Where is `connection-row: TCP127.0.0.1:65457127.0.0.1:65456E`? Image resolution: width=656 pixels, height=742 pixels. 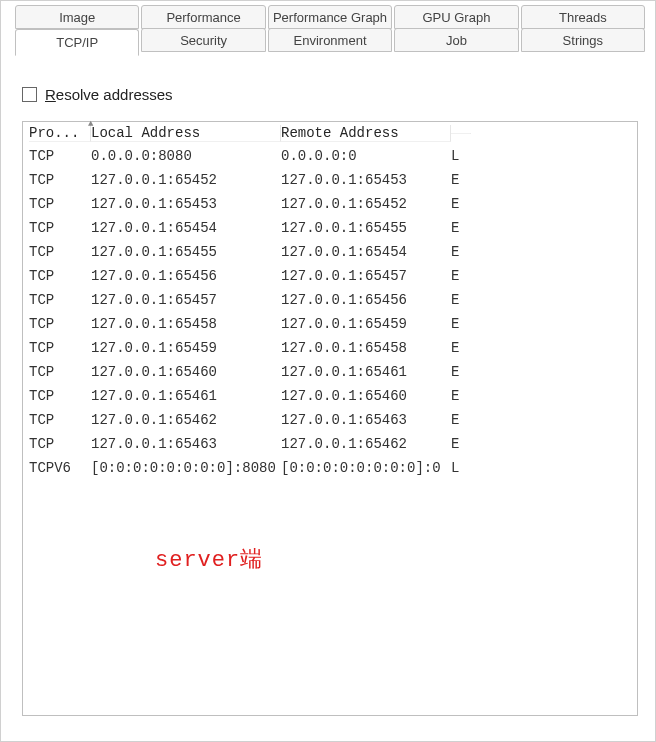
connection-row: TCP127.0.0.1:65457127.0.0.1:65456E is located at coordinates (330, 300).